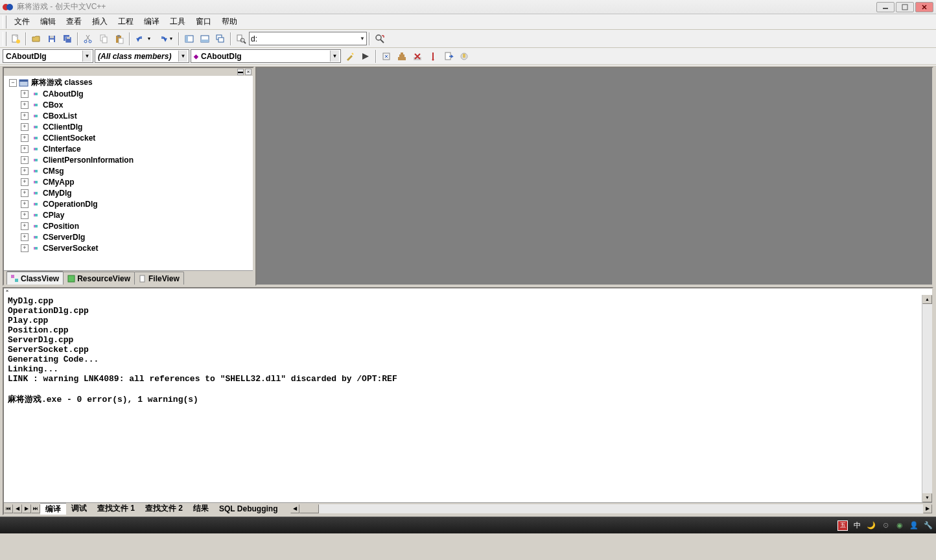 The image size is (936, 560). Describe the element at coordinates (464, 56) in the screenshot. I see `breakpoint-button` at that location.